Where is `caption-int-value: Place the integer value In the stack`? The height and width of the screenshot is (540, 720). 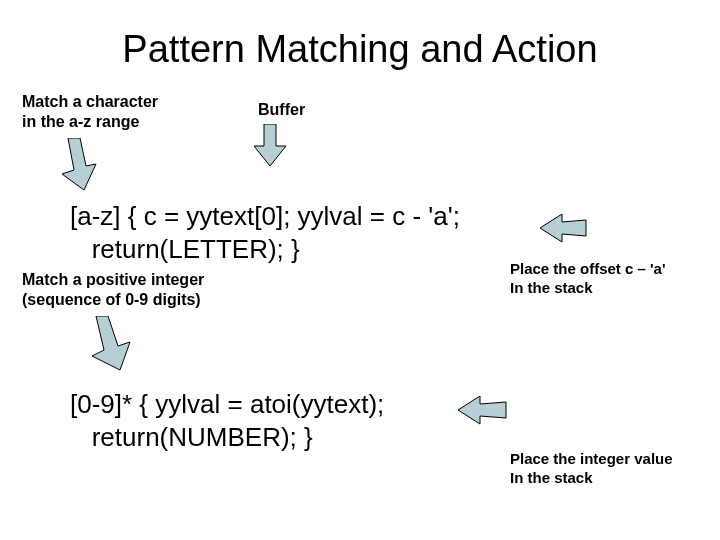
caption-int-value: Place the integer value In the stack is located at coordinates (592, 469).